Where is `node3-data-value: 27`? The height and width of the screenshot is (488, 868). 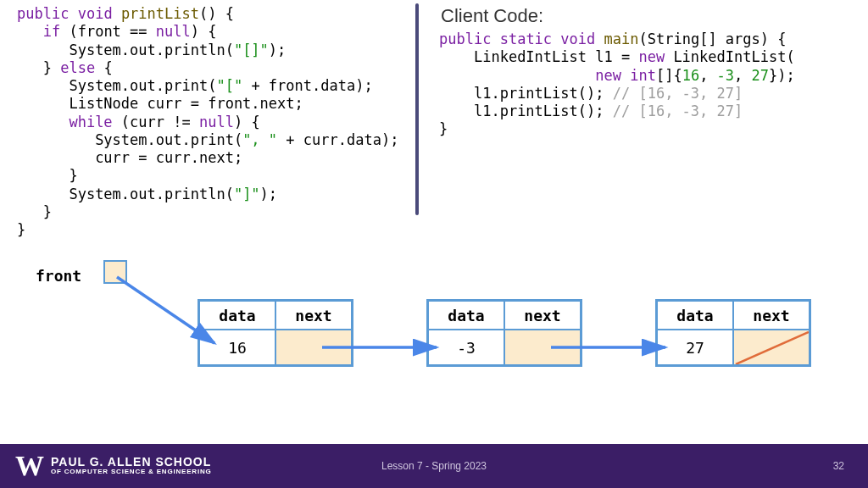 node3-data-value: 27 is located at coordinates (695, 347).